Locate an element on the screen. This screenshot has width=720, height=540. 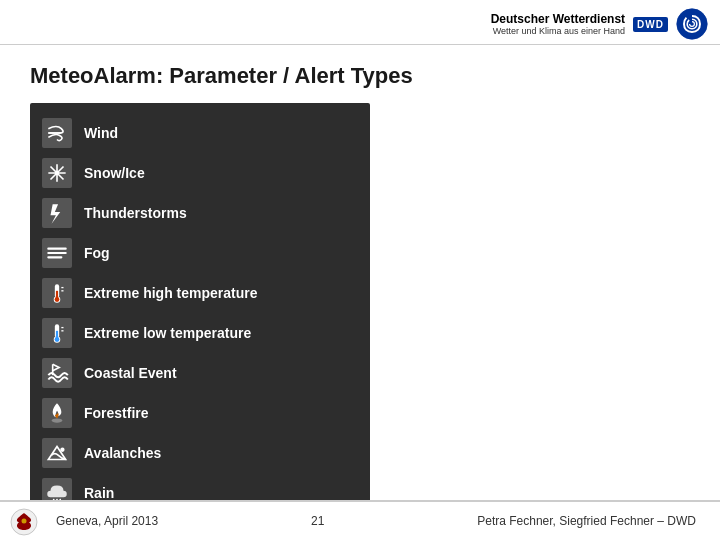
header: Deutscher Wetterdienst Wetter und Klima … is located at coordinates (360, 22).